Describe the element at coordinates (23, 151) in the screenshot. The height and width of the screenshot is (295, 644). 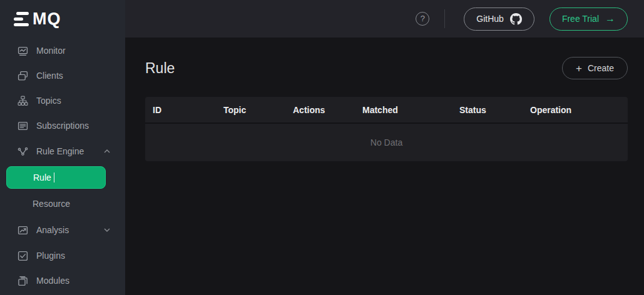
I see `rule-engine-icon` at that location.